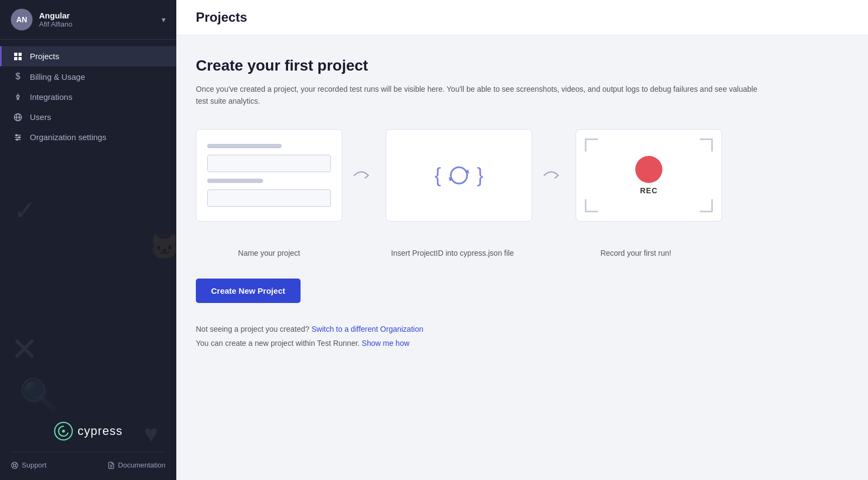 The width and height of the screenshot is (868, 480). Describe the element at coordinates (459, 175) in the screenshot. I see `step-card-2: { }` at that location.